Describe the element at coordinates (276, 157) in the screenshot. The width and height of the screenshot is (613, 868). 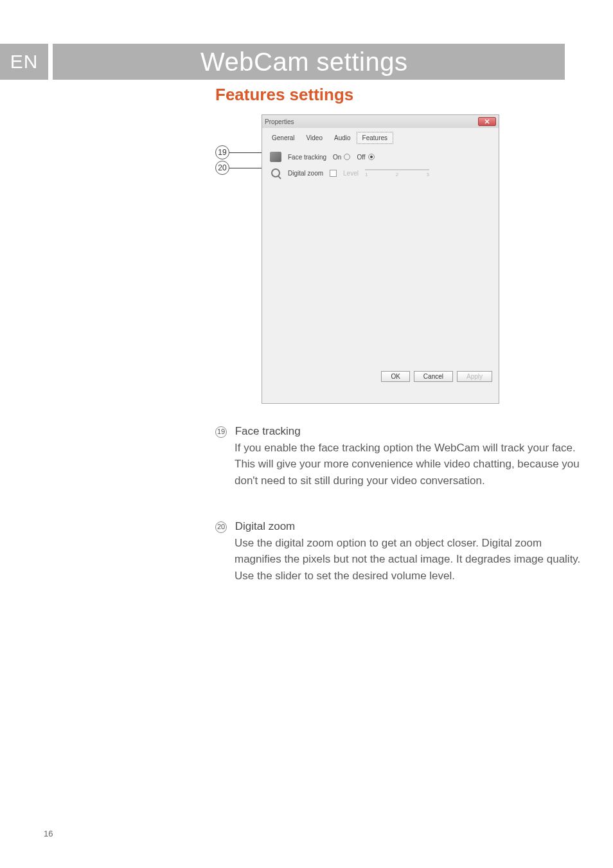
I see `face-tracking-icon` at that location.